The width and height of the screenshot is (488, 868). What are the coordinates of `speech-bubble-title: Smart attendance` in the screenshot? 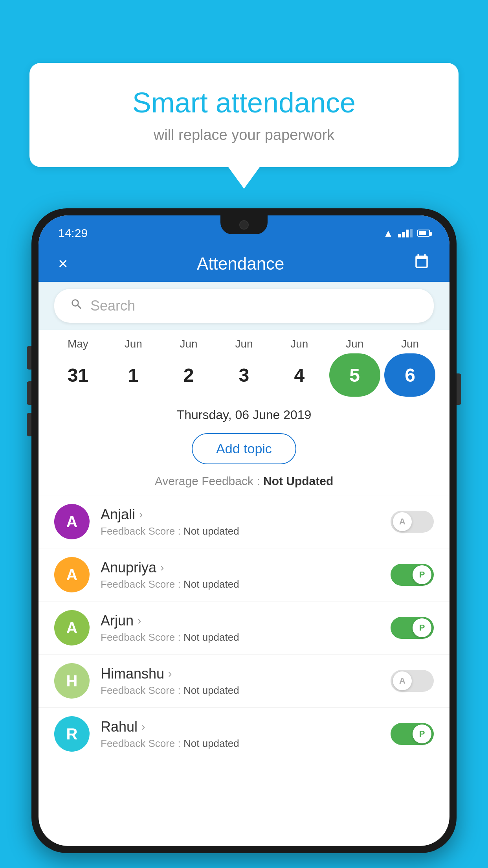 It's located at (244, 103).